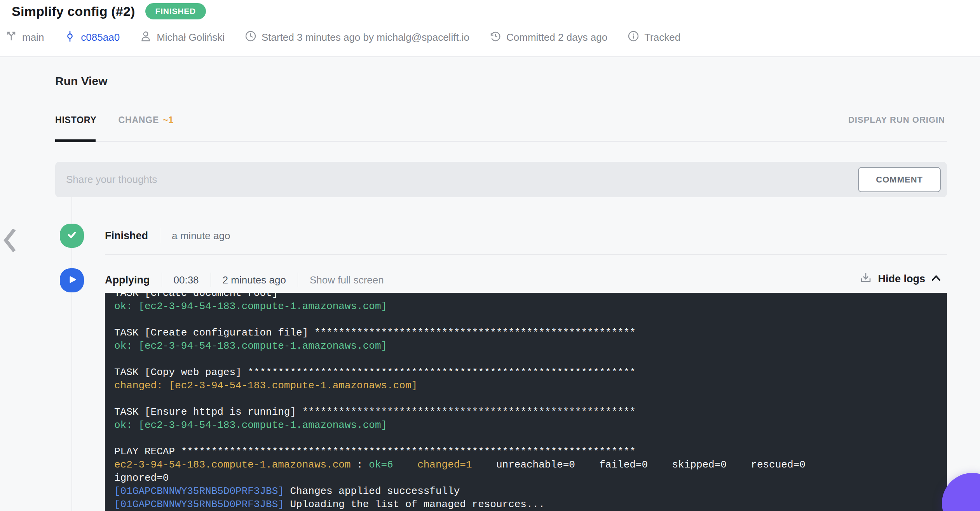 This screenshot has width=980, height=511. I want to click on committed-label: Committed 2 days ago, so click(557, 37).